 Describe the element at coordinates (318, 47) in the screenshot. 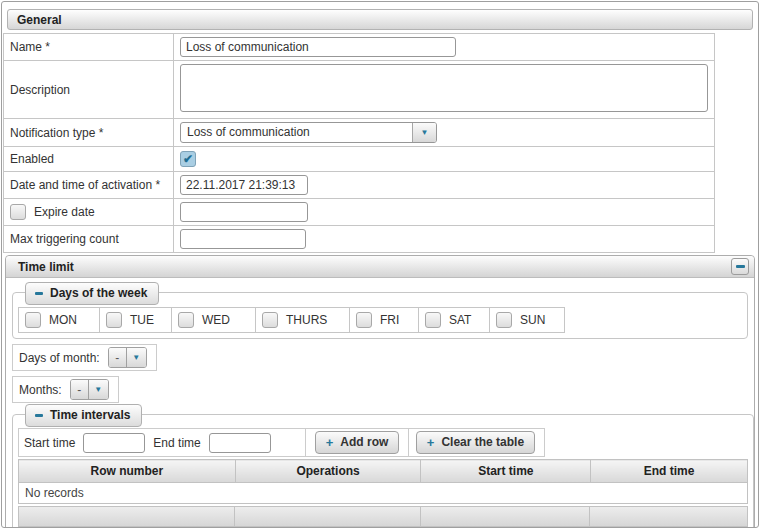

I see `name-input` at that location.